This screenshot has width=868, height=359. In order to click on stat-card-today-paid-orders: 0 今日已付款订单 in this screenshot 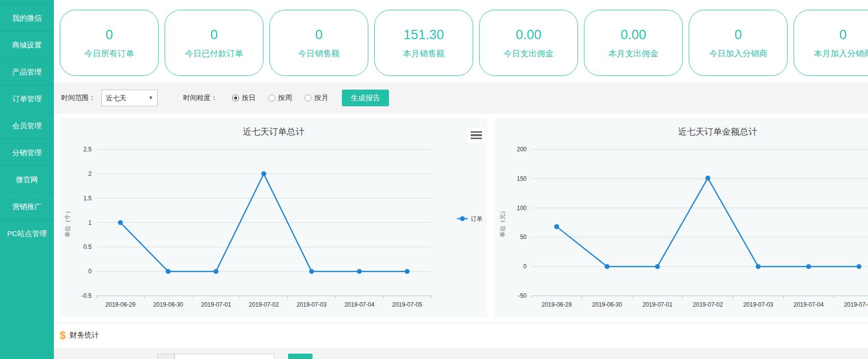, I will do `click(214, 43)`.